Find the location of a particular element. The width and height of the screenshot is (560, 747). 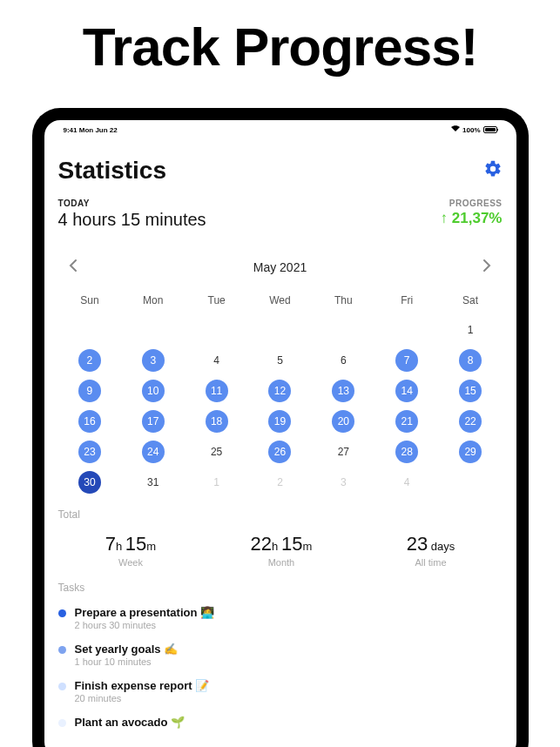

task-duration: 20 minutes is located at coordinates (143, 698).